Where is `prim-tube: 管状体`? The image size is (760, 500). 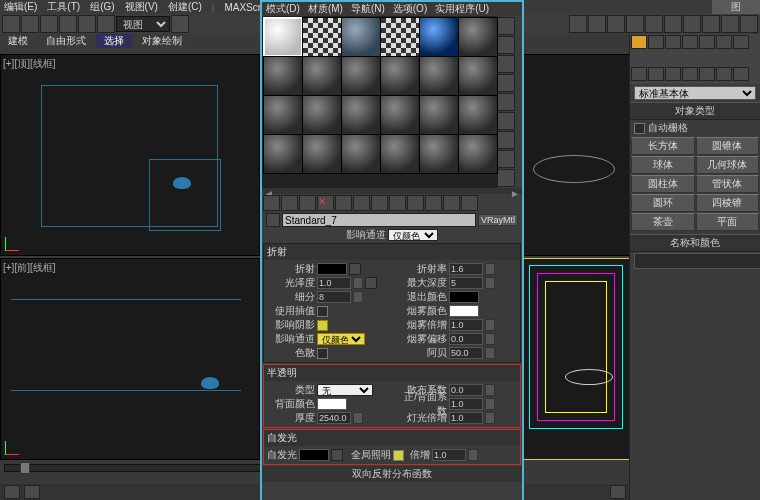 prim-tube: 管状体 is located at coordinates (728, 184).